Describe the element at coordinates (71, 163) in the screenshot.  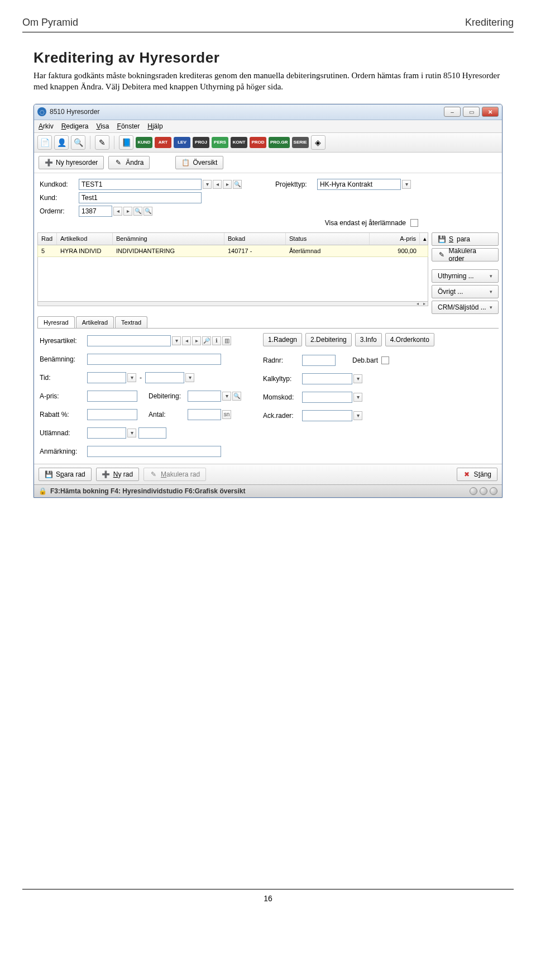
I see `ny-hyresorder-button: ➕Ny hyresorder` at that location.